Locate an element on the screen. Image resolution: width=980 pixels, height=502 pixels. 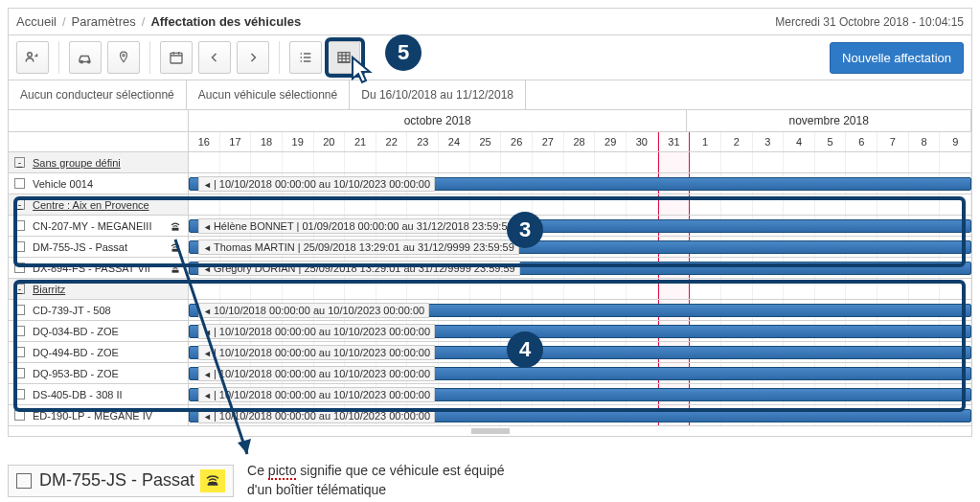
new-assignment-button: Nouvelle affectation is located at coordinates (897, 57).